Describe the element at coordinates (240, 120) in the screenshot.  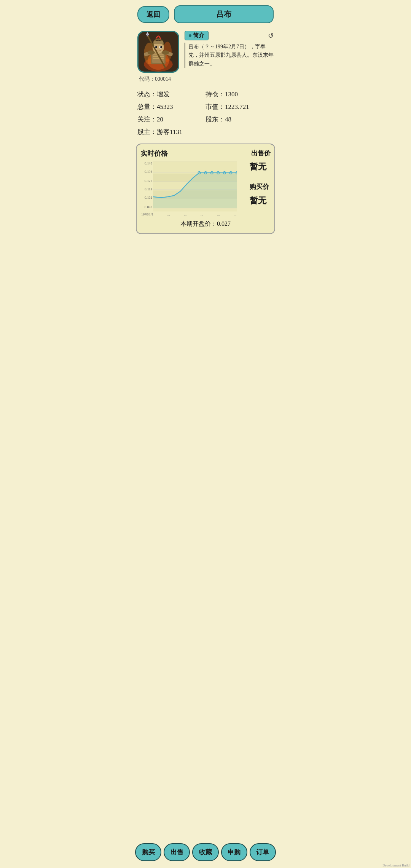
I see `stat-shareholder: 股东：48` at that location.